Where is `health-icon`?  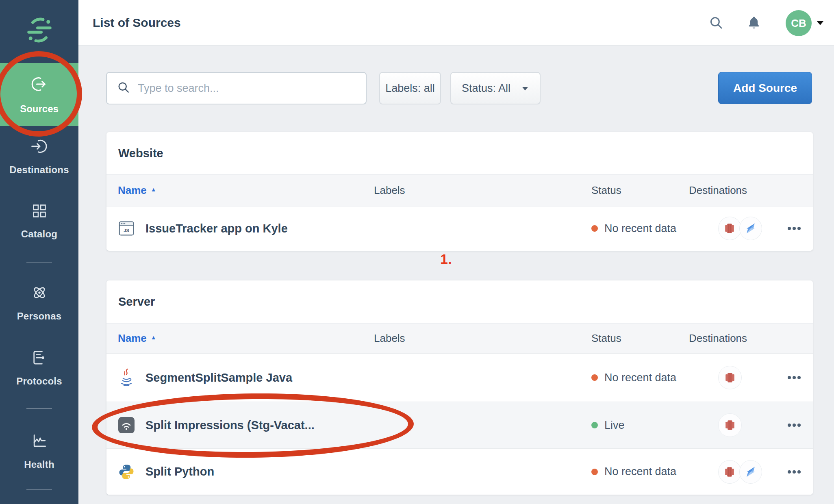 health-icon is located at coordinates (39, 441).